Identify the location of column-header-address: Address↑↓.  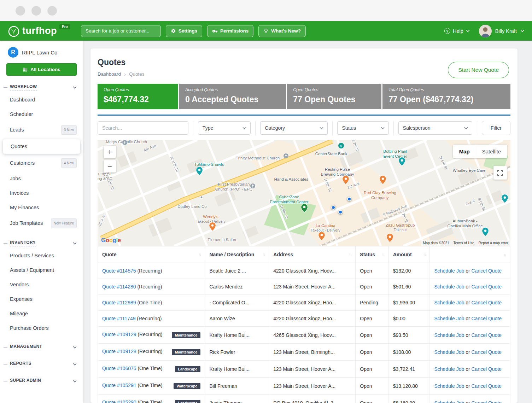
(312, 255).